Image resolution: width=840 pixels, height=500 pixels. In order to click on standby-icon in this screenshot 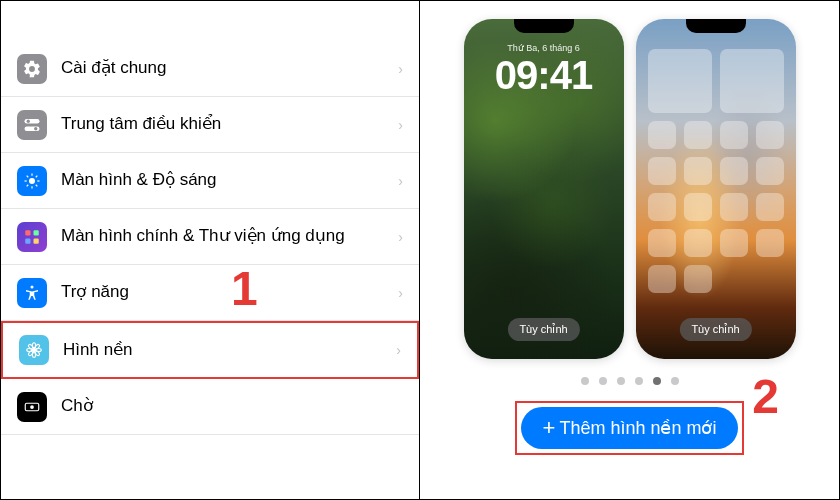, I will do `click(32, 407)`.